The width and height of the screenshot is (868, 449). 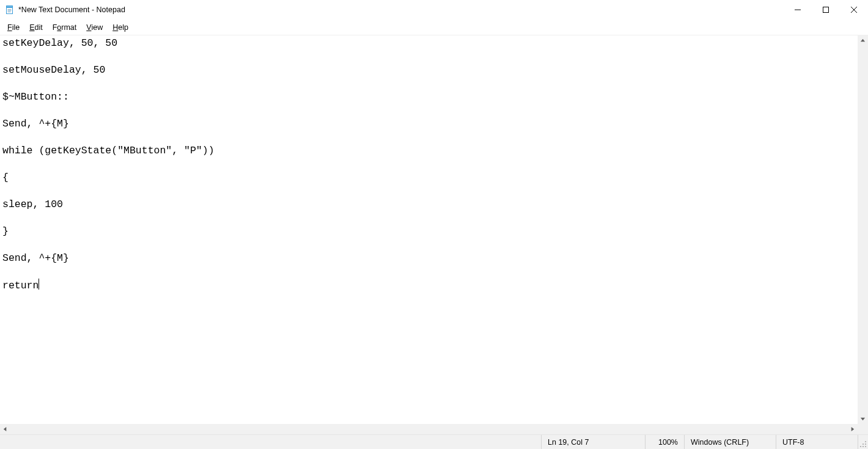 I want to click on menu-format-rest: rmat, so click(x=68, y=27).